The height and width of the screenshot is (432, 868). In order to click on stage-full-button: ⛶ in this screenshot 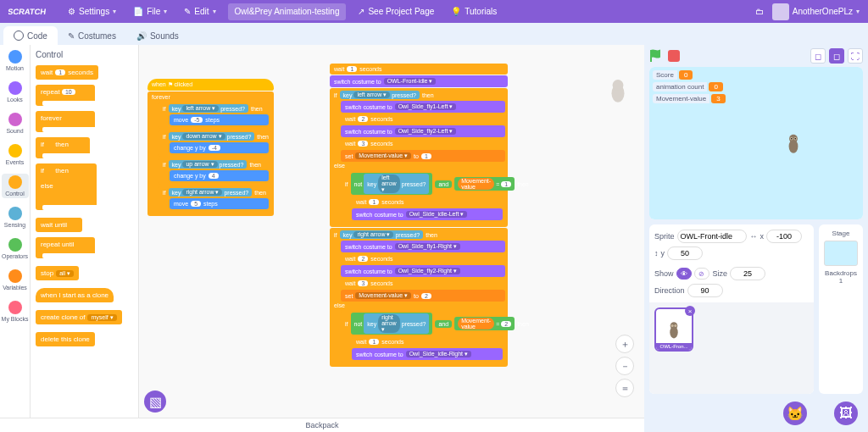, I will do `click(855, 56)`.